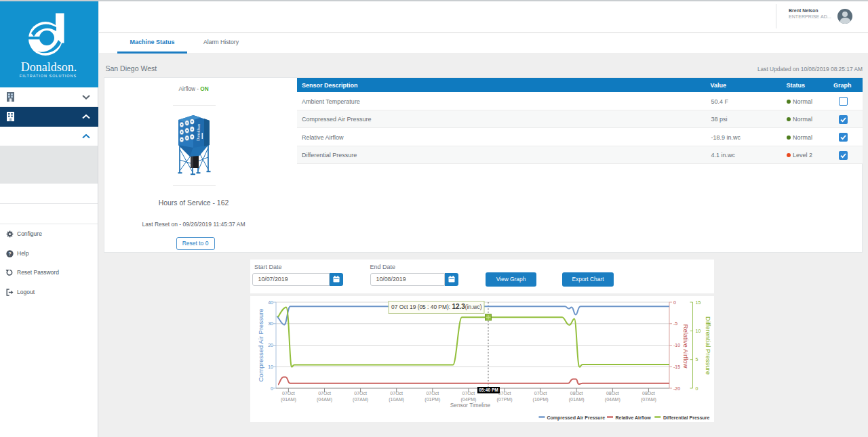 Image resolution: width=868 pixels, height=437 pixels. Describe the element at coordinates (505, 400) in the screenshot. I see `svg-text: (07PM)` at that location.